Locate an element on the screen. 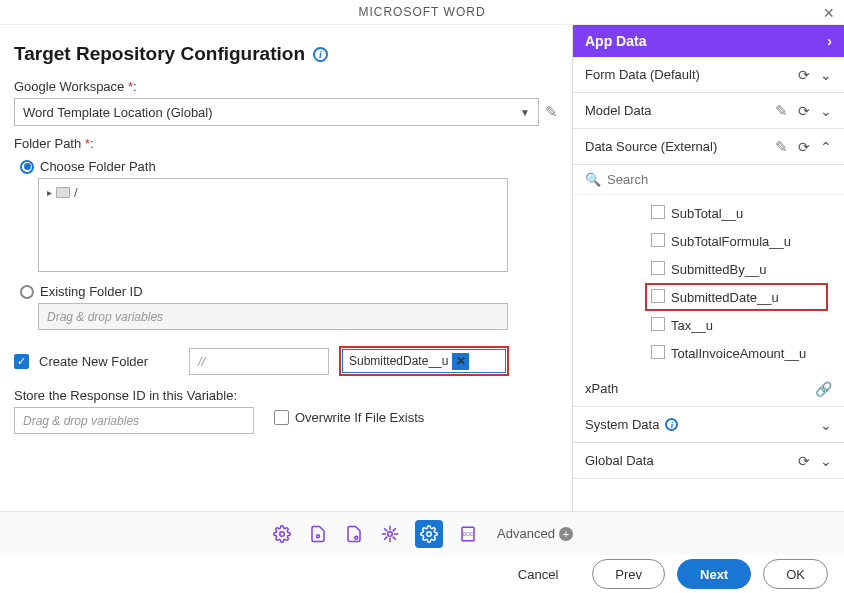  radio-checked-icon is located at coordinates (27, 167).